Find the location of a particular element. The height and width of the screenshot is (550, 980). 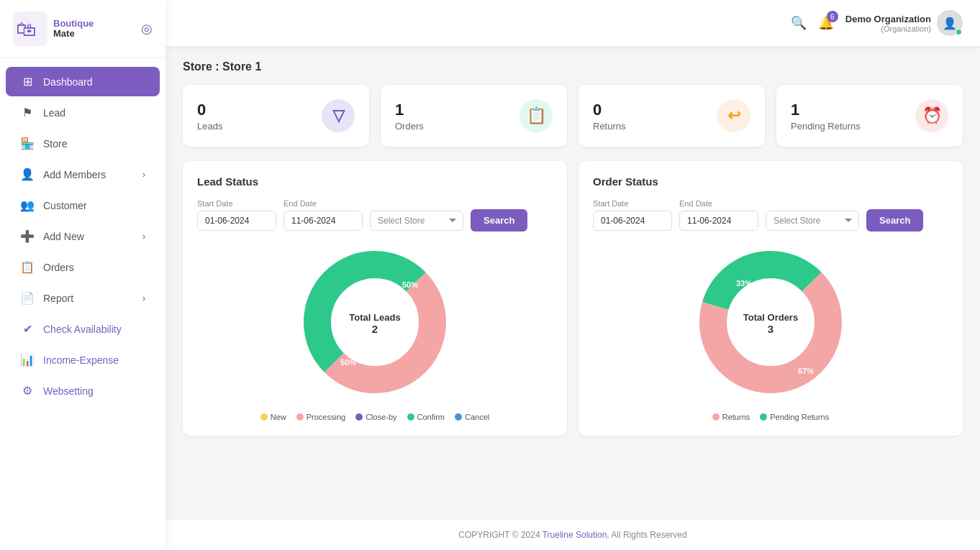

order-store-group: Select Store is located at coordinates (812, 215).